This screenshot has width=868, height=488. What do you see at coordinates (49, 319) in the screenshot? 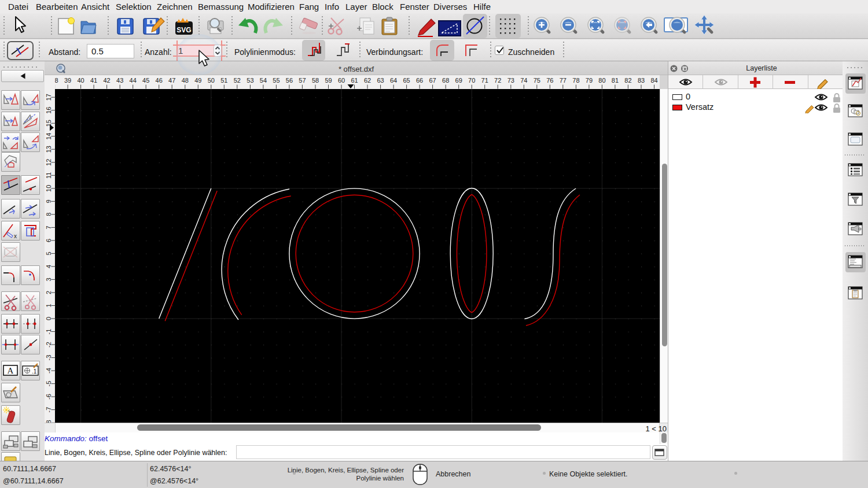
I see `svg-text: 0` at bounding box center [49, 319].